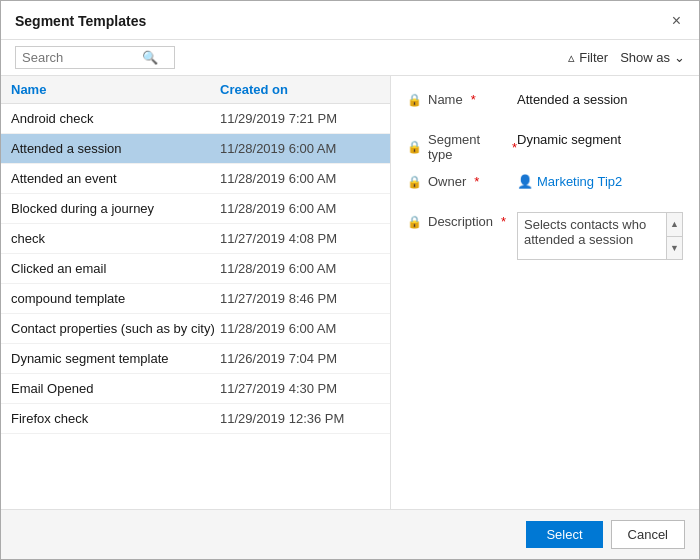 This screenshot has height=560, width=700. What do you see at coordinates (504, 222) in the screenshot?
I see `required-star-description: *` at bounding box center [504, 222].